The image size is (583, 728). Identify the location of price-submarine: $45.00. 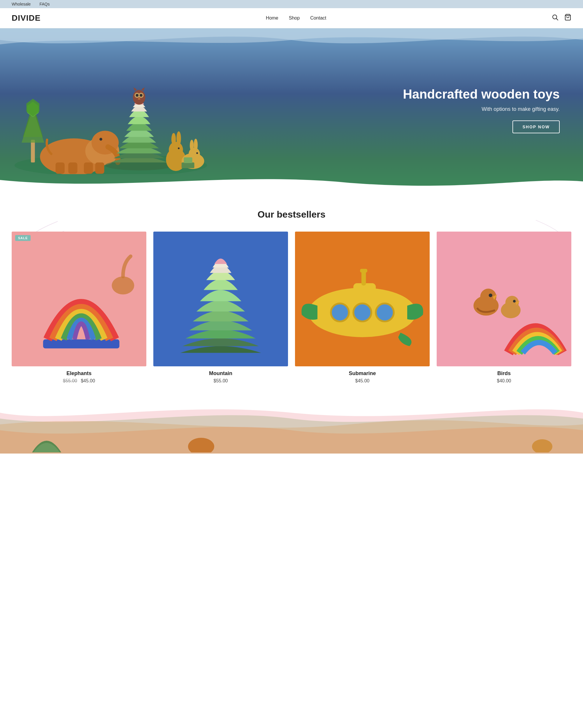
(362, 381).